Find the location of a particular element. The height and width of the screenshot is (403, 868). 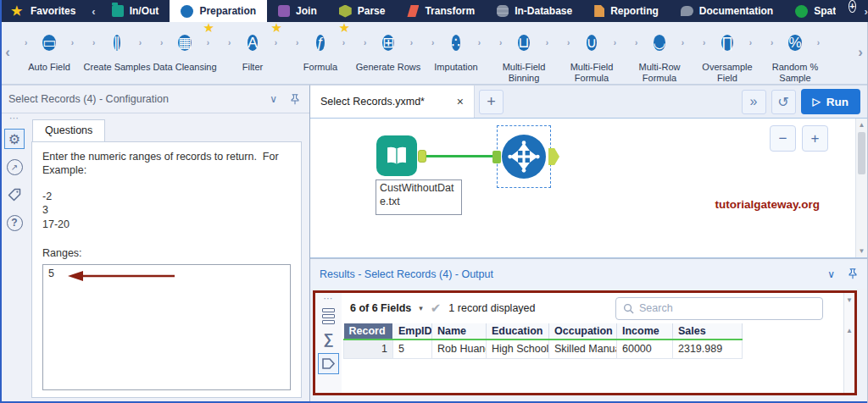

palette-tool: › A › ★ Filter is located at coordinates (253, 55).